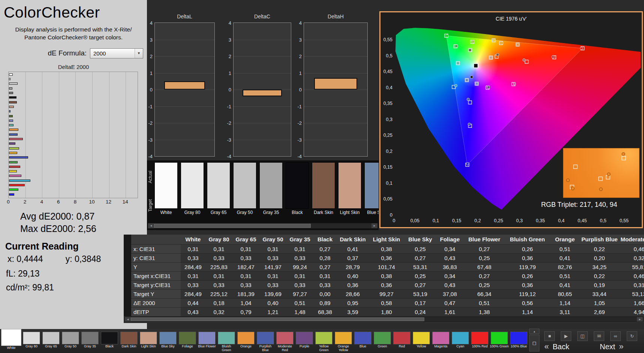 The image size is (644, 353). Describe the element at coordinates (129, 341) in the screenshot. I see `patch-button-dark-skin: Dark Skin` at that location.